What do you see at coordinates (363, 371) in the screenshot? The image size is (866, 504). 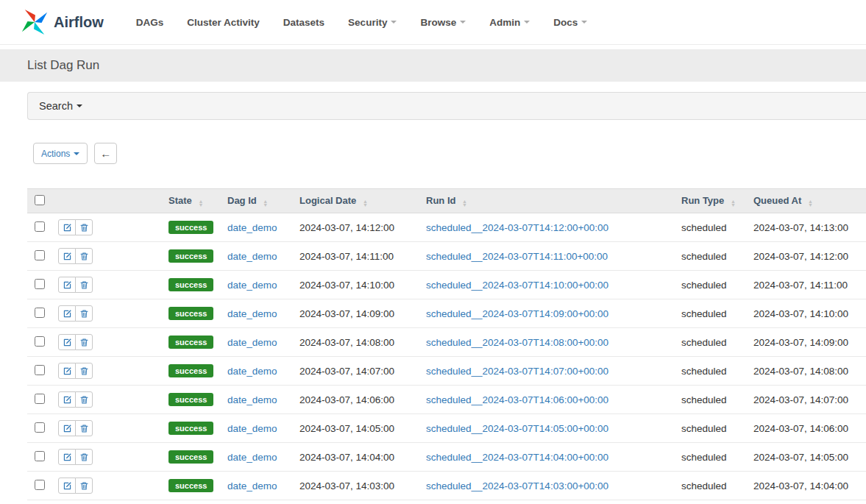 I see `logical-date-cell: 2024-03-07, 14:07:00` at bounding box center [363, 371].